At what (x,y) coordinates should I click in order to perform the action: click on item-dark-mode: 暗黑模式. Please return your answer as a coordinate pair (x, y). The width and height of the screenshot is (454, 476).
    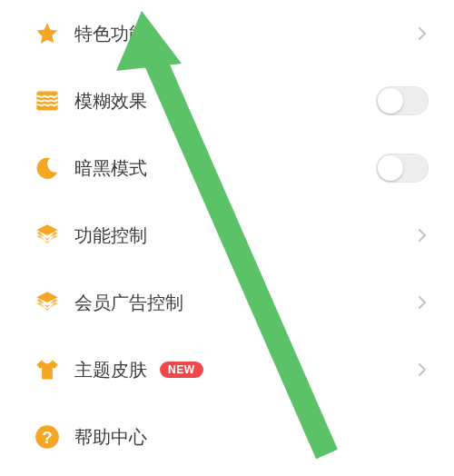
    Looking at the image, I should click on (227, 168).